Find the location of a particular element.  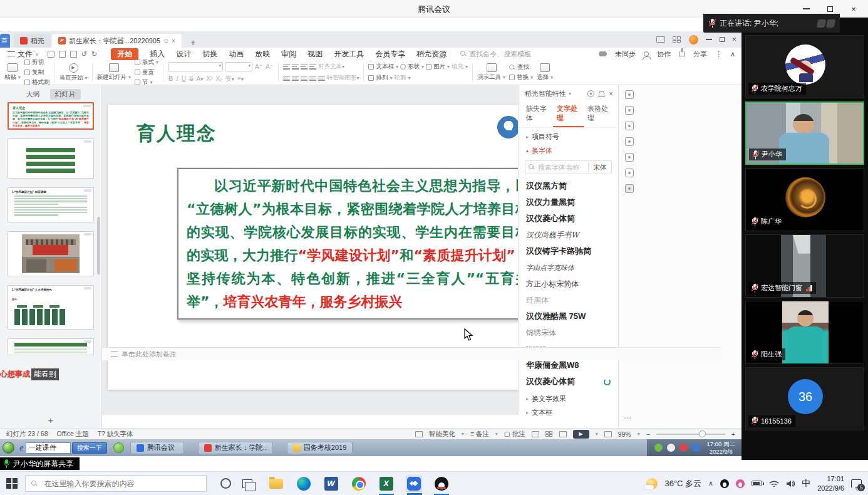

share-button: 分享 is located at coordinates (700, 54).